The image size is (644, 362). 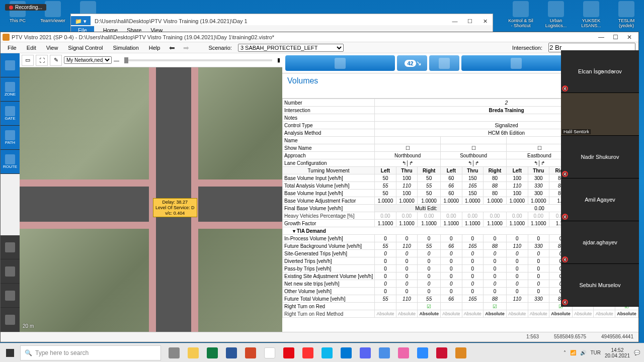 What do you see at coordinates (495, 186) in the screenshot?
I see `cell: 88` at bounding box center [495, 186].